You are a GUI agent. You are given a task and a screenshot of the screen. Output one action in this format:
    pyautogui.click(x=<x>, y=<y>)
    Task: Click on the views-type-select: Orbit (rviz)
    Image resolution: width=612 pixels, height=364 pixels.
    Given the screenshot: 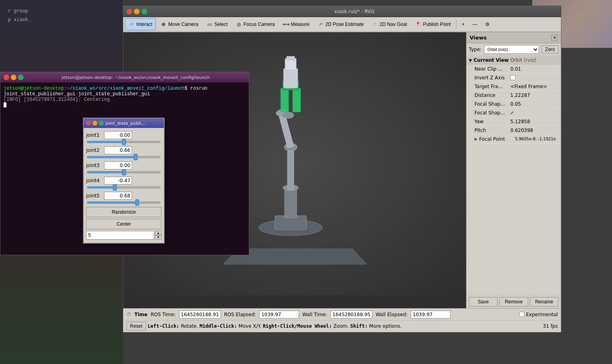 What is the action you would take?
    pyautogui.click(x=512, y=49)
    